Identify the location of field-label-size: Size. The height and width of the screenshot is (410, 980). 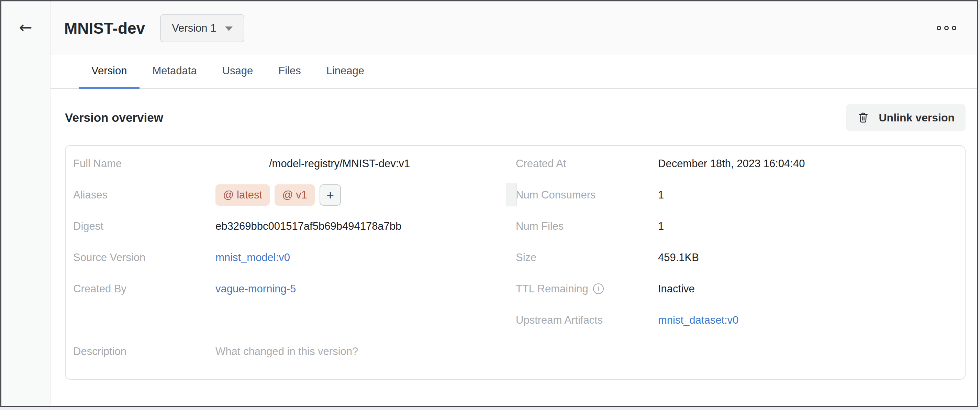
(587, 257).